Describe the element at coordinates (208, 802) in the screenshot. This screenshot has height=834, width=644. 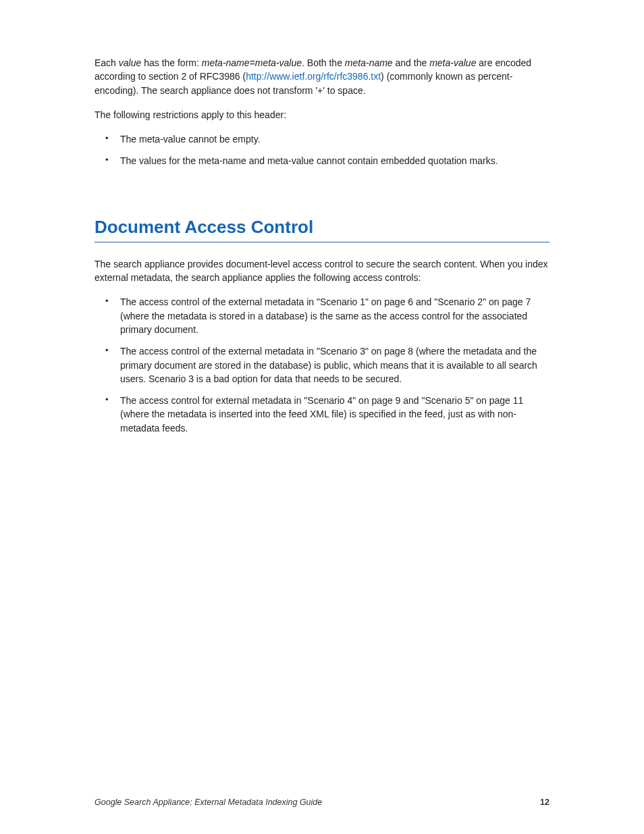
I see `footer-title: Google Search Appliance: External Metada…` at that location.